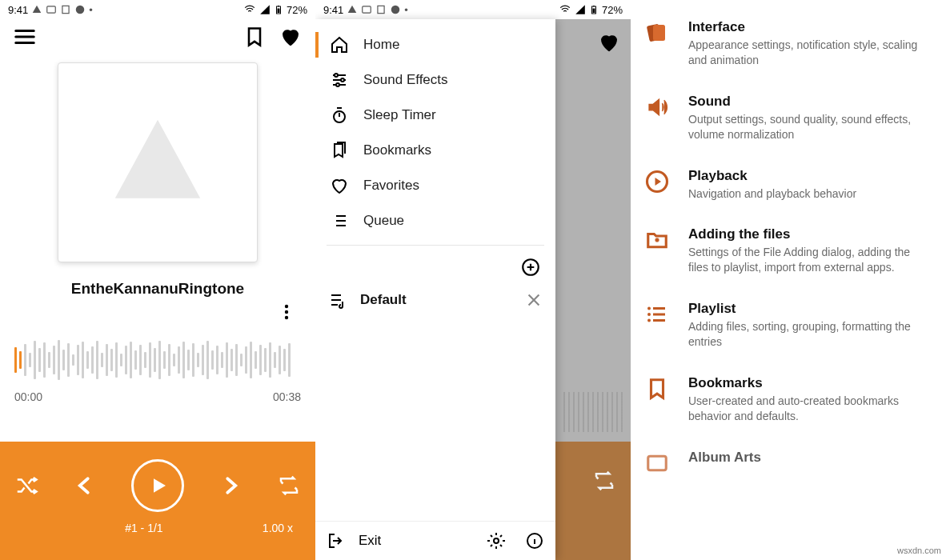 The height and width of the screenshot is (560, 946). What do you see at coordinates (435, 129) in the screenshot?
I see `drawer-nav-list: Home Sound Effects Sleep Timer Bookmarks…` at bounding box center [435, 129].